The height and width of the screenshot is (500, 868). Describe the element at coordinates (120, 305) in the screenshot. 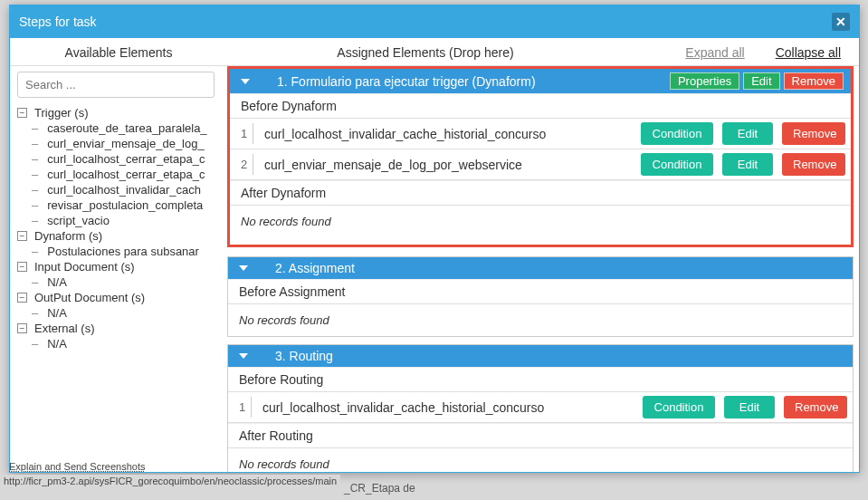

I see `tree-outputdoc: − OutPut Document (s) N/A` at that location.